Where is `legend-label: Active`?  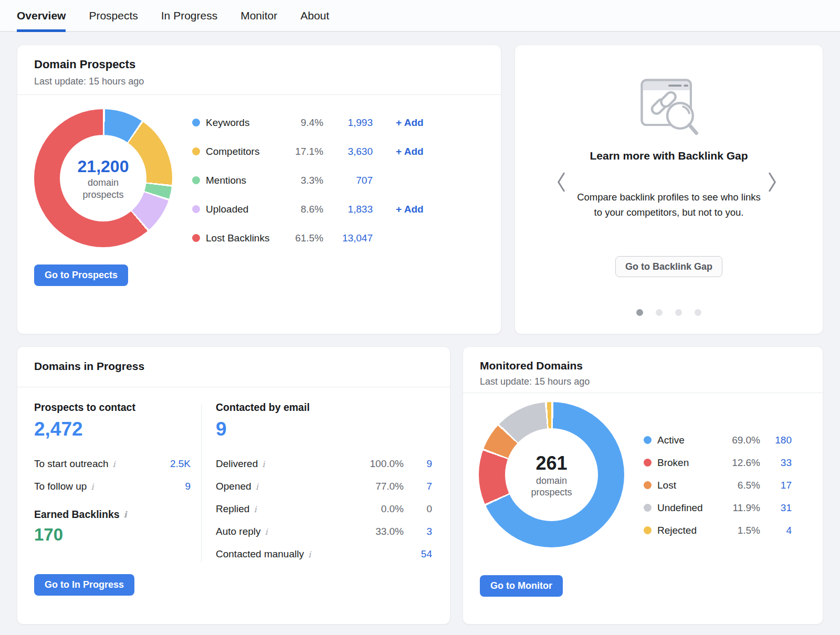
legend-label: Active is located at coordinates (688, 440).